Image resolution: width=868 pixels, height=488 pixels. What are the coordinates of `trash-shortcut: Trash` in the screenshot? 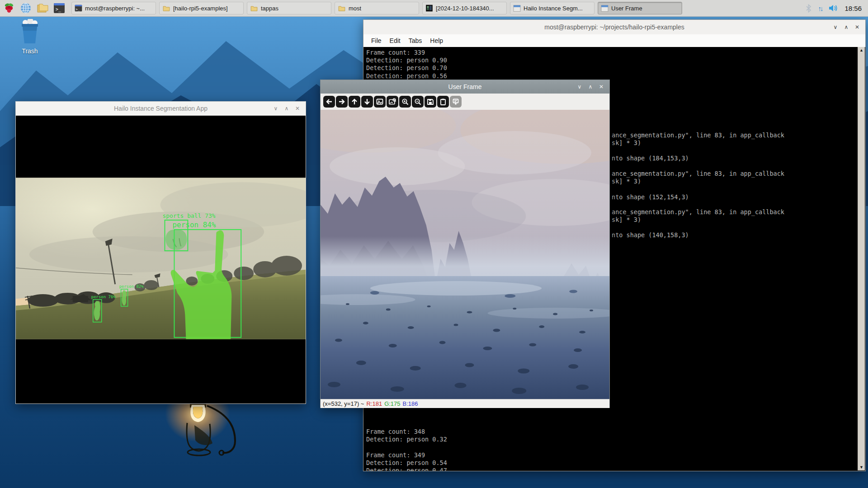 It's located at (30, 37).